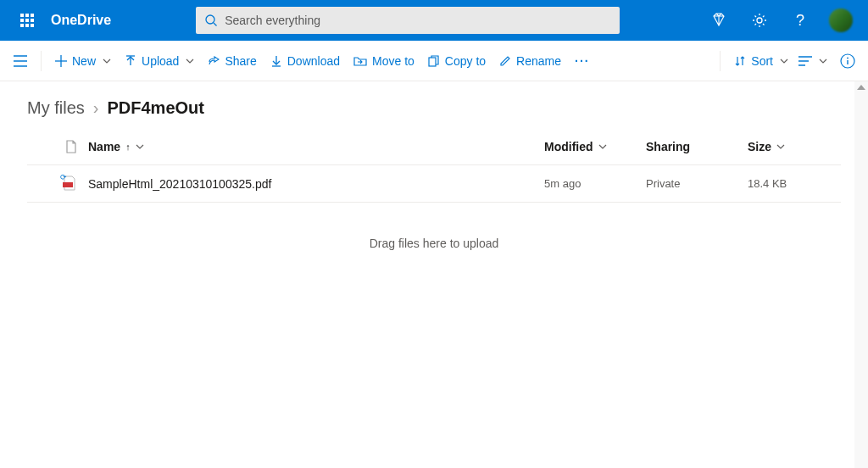 The image size is (868, 468). Describe the element at coordinates (232, 61) in the screenshot. I see `share-button: Share` at that location.